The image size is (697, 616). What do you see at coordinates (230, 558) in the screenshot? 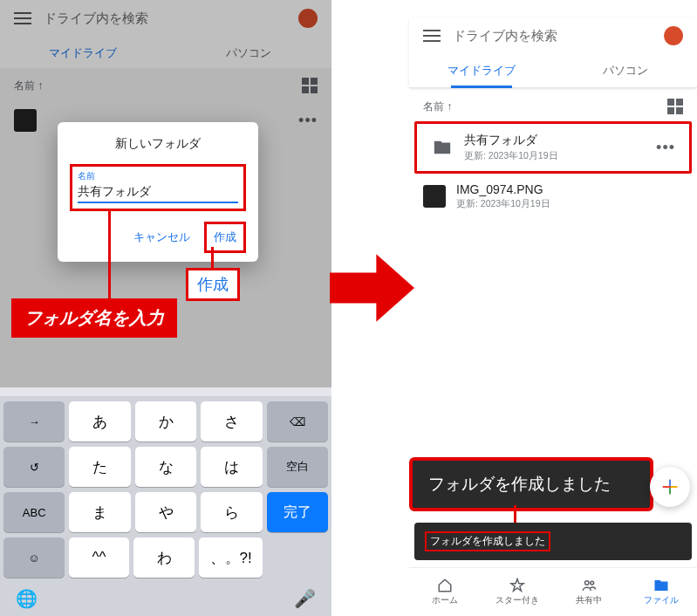
I see `key: 、。?!` at bounding box center [230, 558].